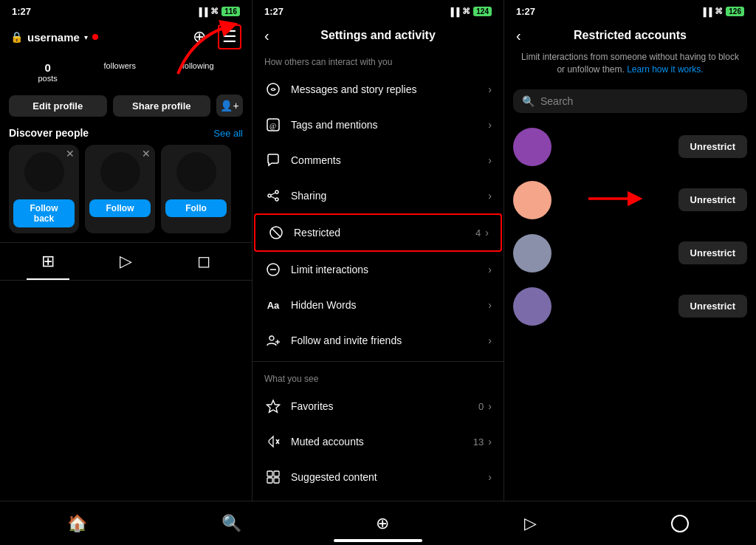 The image size is (756, 545). I want to click on unrestrict-button-1: Unrestrict, so click(713, 146).